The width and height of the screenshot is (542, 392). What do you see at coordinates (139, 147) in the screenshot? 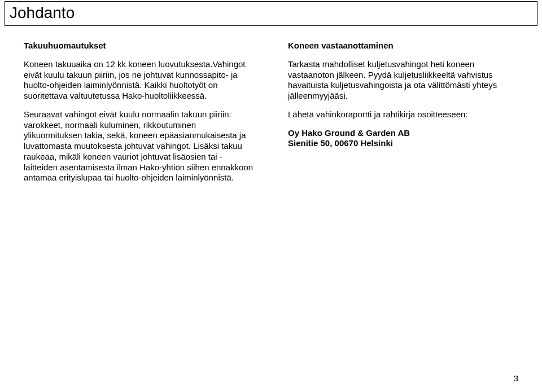
I see `left-paragraph-2: Seuraavat vahingot eivät kuulu normaalin…` at bounding box center [139, 147].